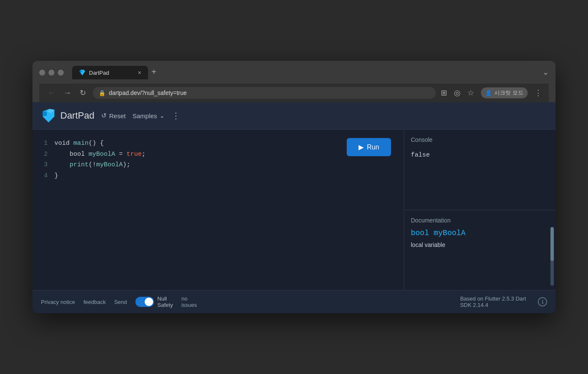 The width and height of the screenshot is (588, 374). Describe the element at coordinates (218, 176) in the screenshot. I see `code-line-4: 4 }` at that location.